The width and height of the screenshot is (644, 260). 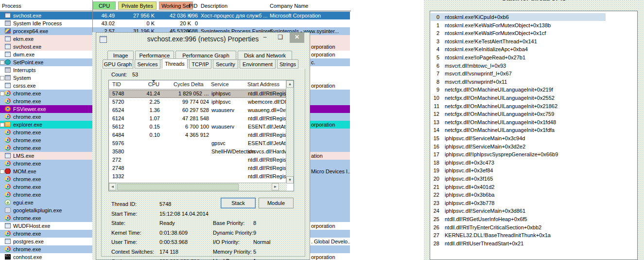 I want to click on stack-frame-row: 26ntdll.dll!RtlTryEnterCriticalSection+0…, so click(x=533, y=227).